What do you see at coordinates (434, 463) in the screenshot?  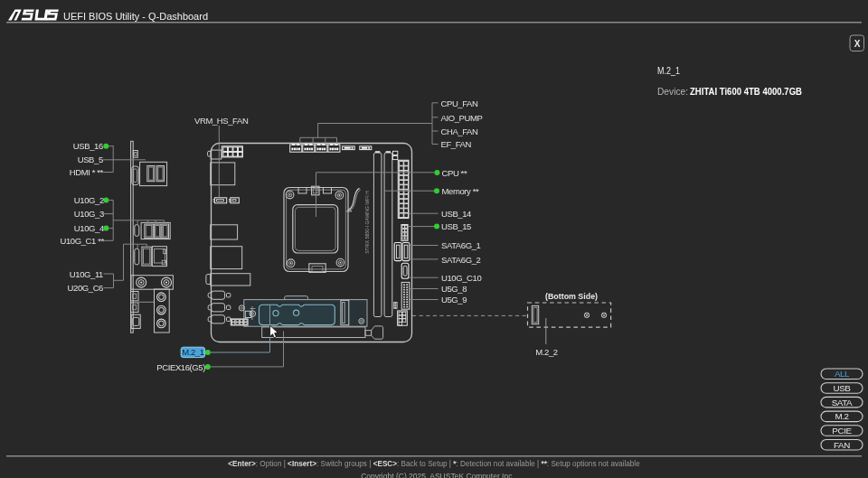 I see `svg-text:<Enter>: Option | <Insert>: Sw: <Enter>: Option | <Insert>: Switch group…` at bounding box center [434, 463].